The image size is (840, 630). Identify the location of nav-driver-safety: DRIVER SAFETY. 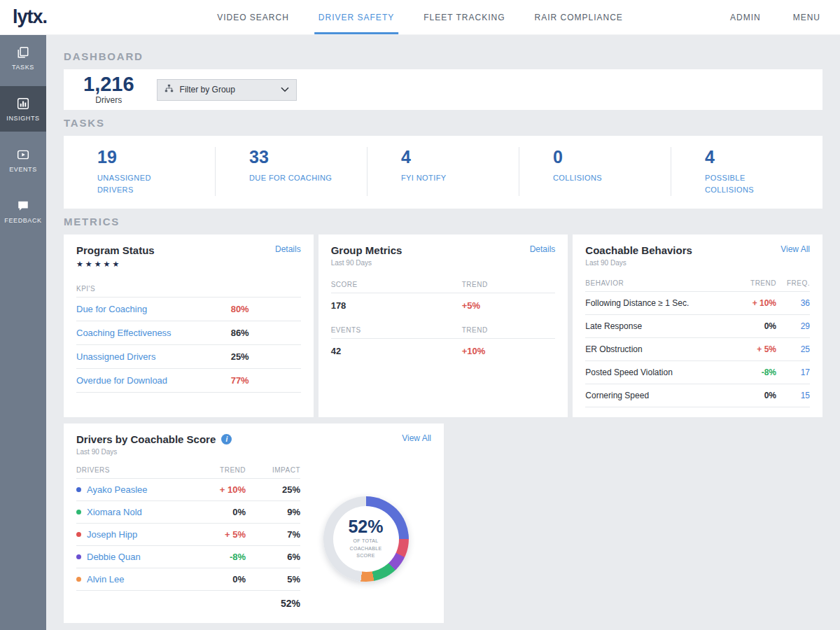
(356, 17).